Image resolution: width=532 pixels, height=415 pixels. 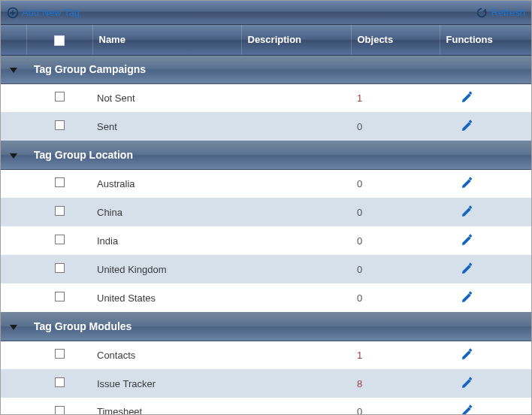 I want to click on toolbar: Add New Tag Refresh, so click(x=266, y=13).